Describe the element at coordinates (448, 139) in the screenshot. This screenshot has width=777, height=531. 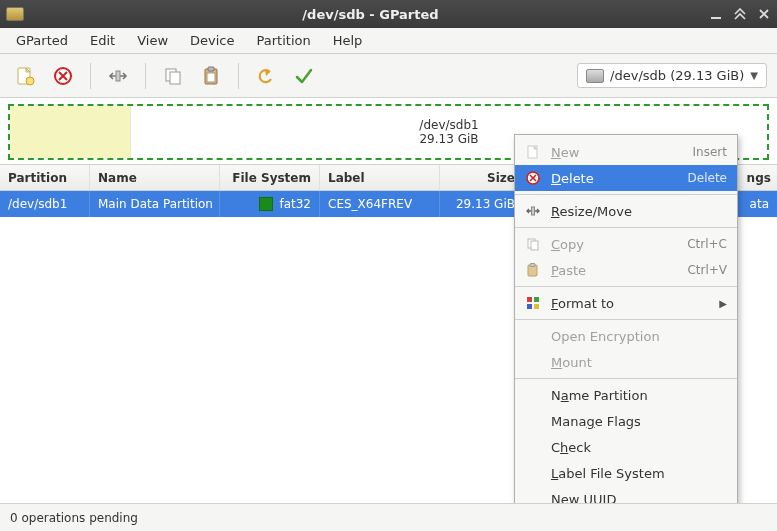
I see `diagram-partition-size: 29.13 GiB` at that location.